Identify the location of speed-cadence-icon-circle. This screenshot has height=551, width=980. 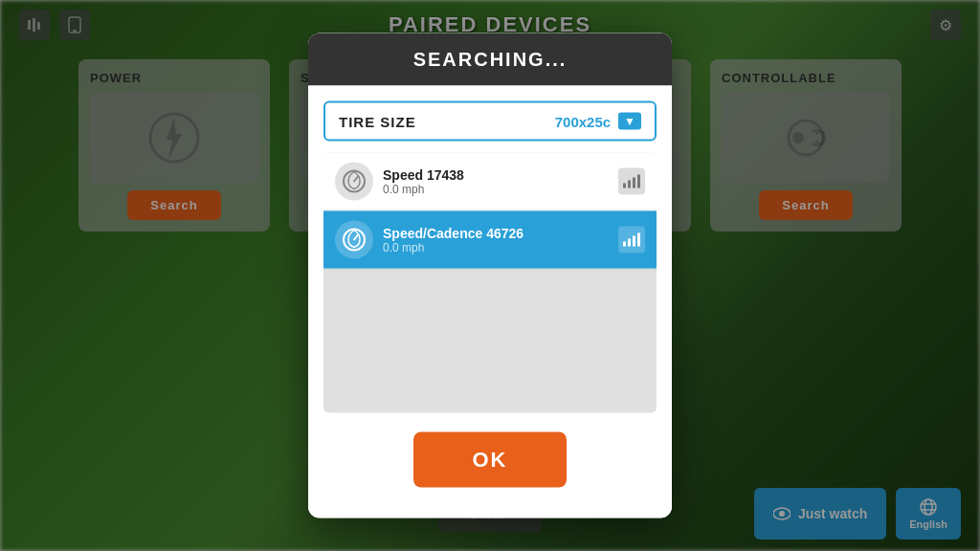
(354, 240).